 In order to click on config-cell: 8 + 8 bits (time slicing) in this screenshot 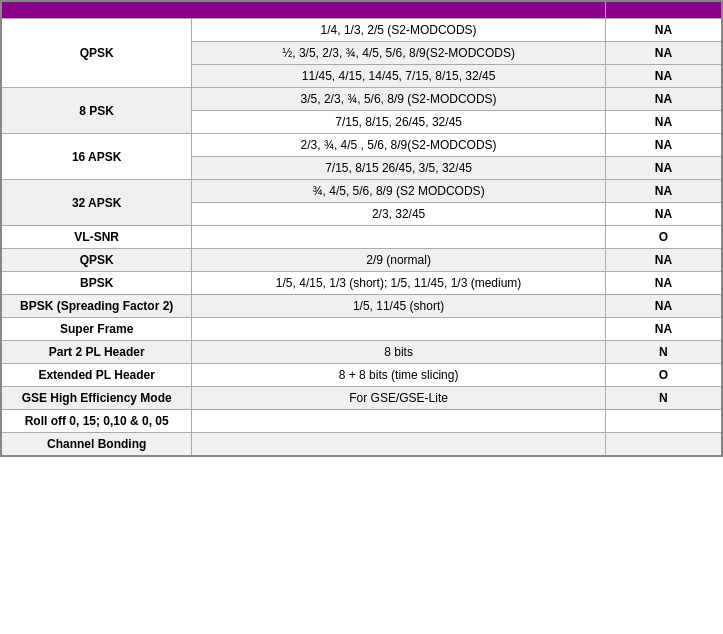, I will do `click(399, 376)`.